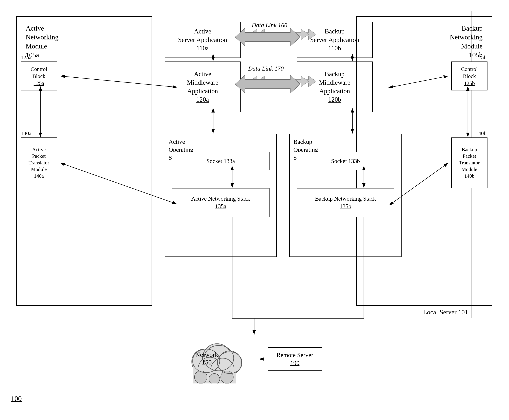 Image resolution: width=509 pixels, height=420 pixels. Describe the element at coordinates (27, 133) in the screenshot. I see `active-packet-translator-ref: 140a'` at that location.